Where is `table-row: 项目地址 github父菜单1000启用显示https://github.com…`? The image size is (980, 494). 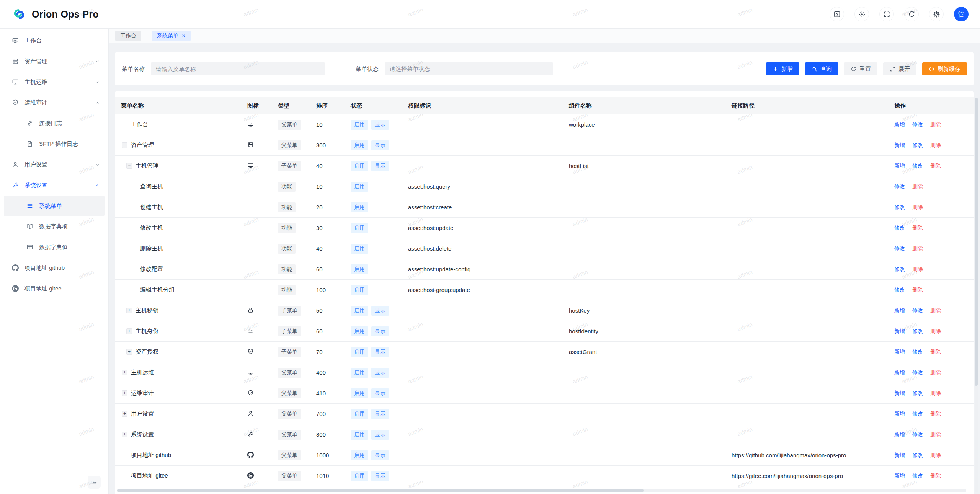 table-row: 项目地址 github父菜单1000启用显示https://github.com… is located at coordinates (544, 455).